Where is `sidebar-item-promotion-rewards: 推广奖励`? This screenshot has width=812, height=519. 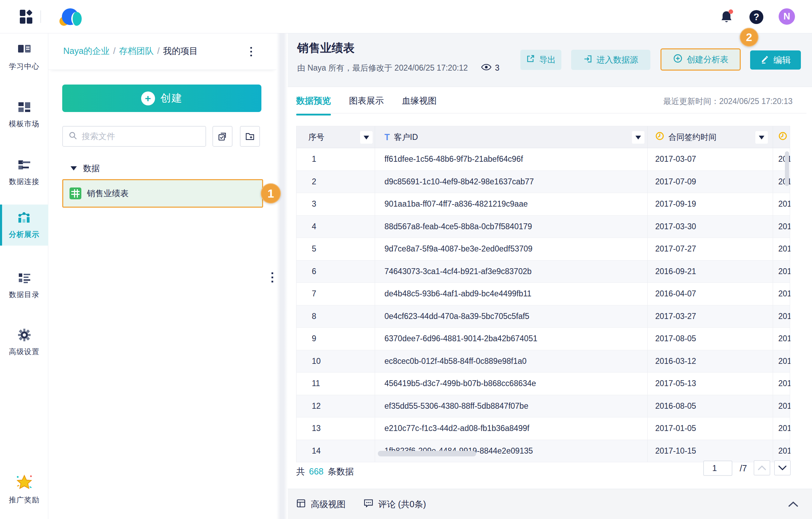
sidebar-item-promotion-rewards: 推广奖励 is located at coordinates (24, 489).